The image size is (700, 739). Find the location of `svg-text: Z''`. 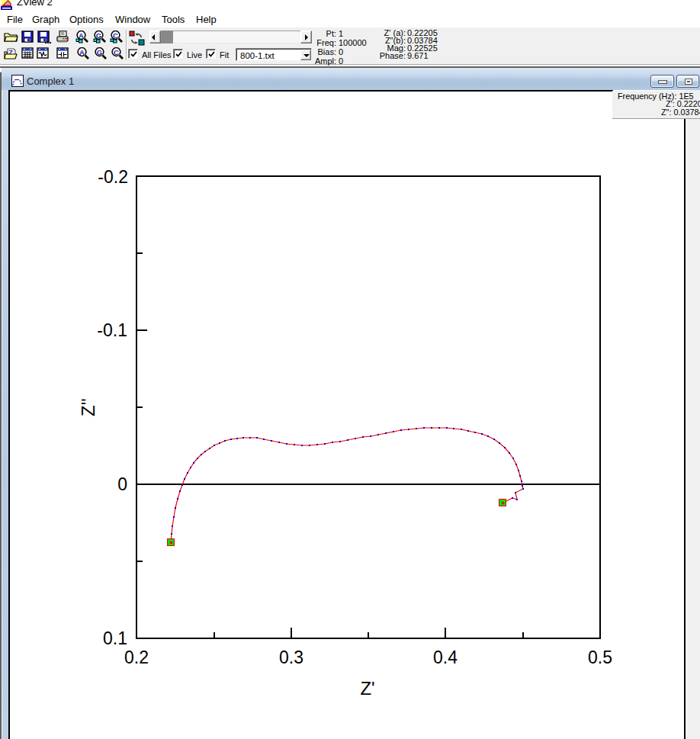

svg-text: Z'' is located at coordinates (88, 407).